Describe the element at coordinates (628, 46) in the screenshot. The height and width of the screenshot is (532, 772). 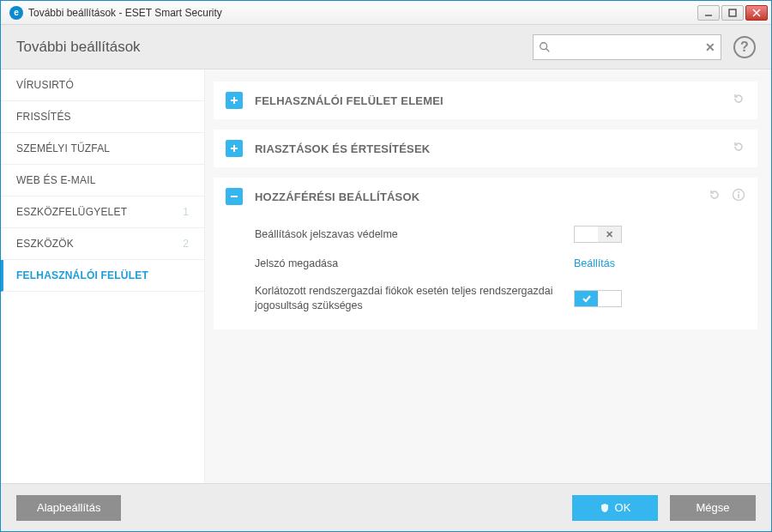
I see `search-input` at that location.